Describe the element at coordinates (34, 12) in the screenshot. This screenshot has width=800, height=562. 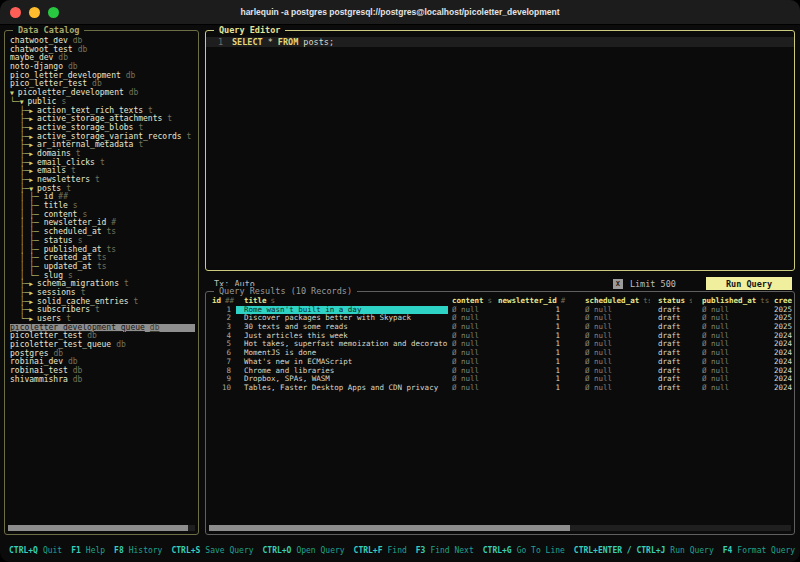
I see `minimize-button` at that location.